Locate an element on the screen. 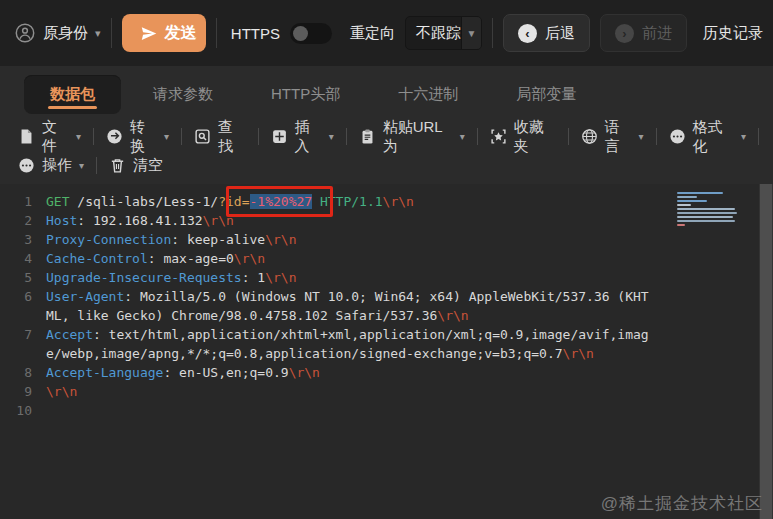 This screenshot has height=519, width=773. topbar: 原身份 ▾ 发送 ··· HTTPS 重定向 不跟踪 ▼ ‹ 后退 is located at coordinates (386, 33).